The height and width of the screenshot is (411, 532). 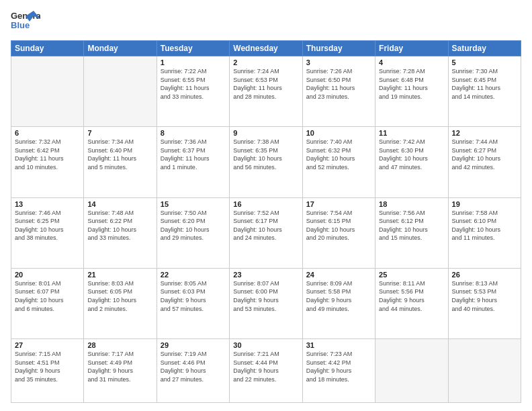 I want to click on day-number: 7, so click(x=120, y=133).